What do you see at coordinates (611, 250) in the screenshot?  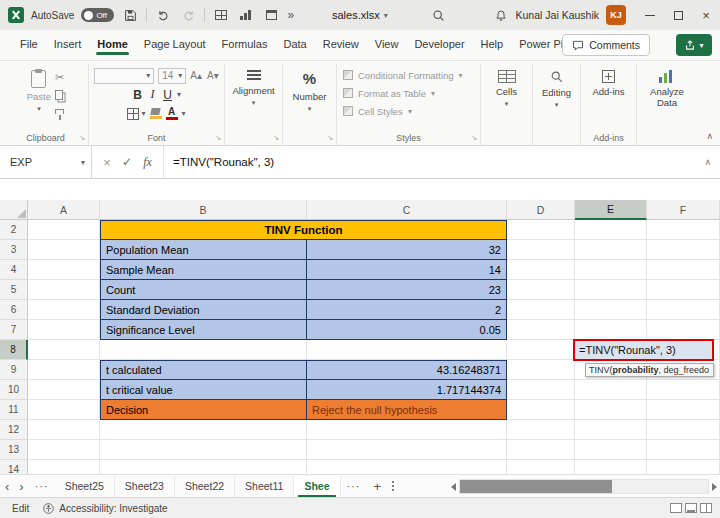 I see `cell-E3` at bounding box center [611, 250].